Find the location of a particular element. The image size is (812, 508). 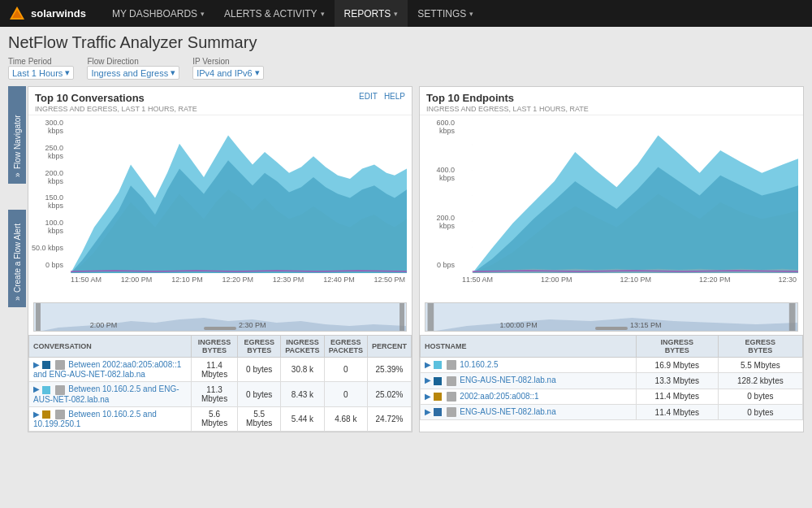

nav-item-settings: SETTINGS ▾ is located at coordinates (445, 13).